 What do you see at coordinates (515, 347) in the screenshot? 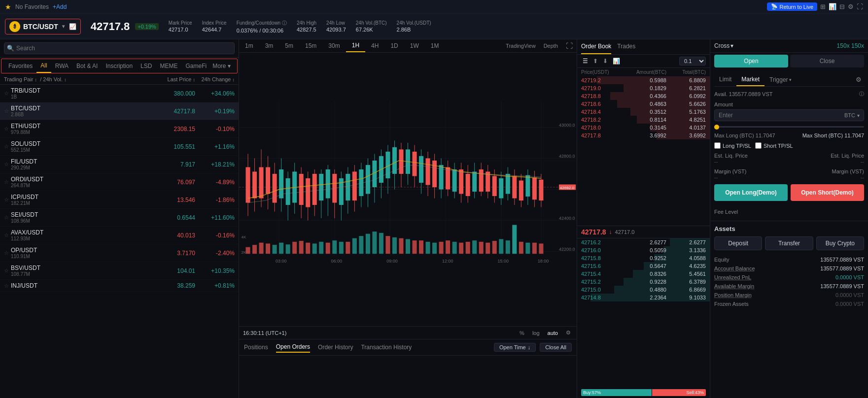
I see `open-time-button: Open Time ↓` at bounding box center [515, 347].